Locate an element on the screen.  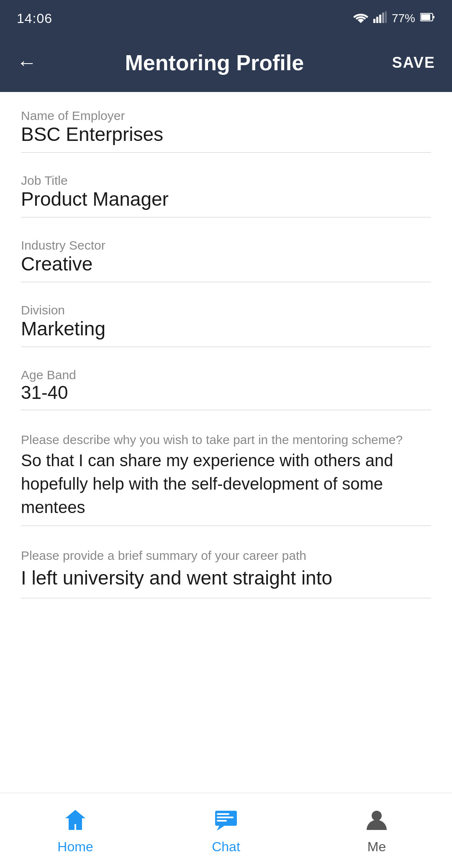
mentoring-reason-field: Please describe why you wish to take par… is located at coordinates (226, 478).